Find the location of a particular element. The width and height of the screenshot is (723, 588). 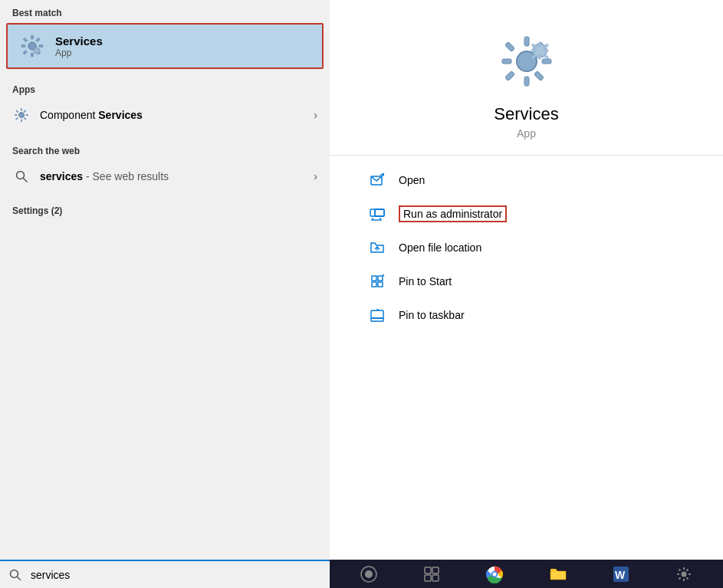

pin-to-taskbar-icon is located at coordinates (377, 315).